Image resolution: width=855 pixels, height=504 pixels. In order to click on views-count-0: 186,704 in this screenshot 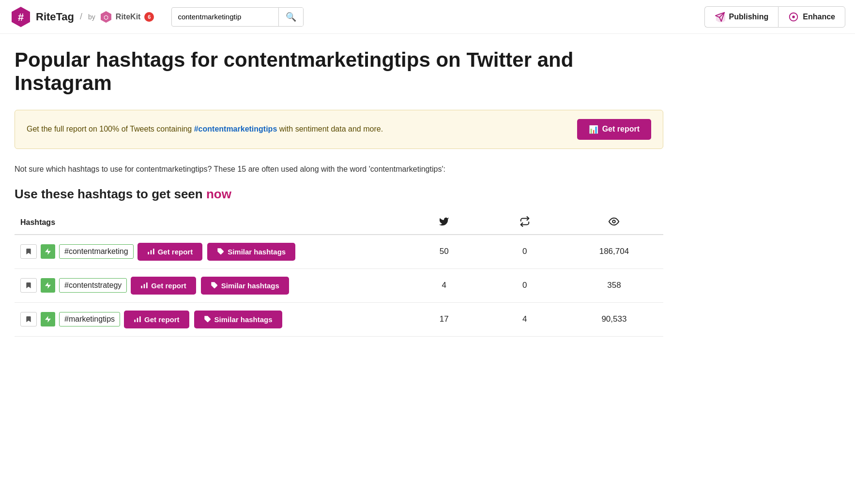, I will do `click(614, 252)`.